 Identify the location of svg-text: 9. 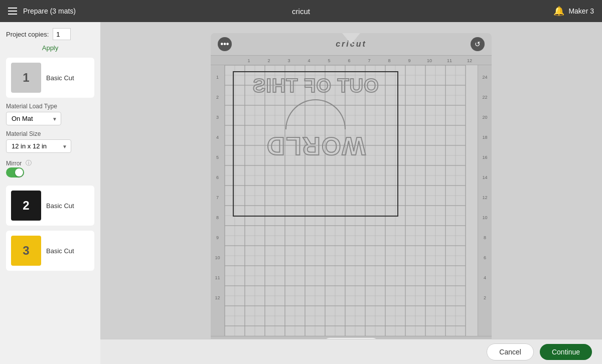
(409, 61).